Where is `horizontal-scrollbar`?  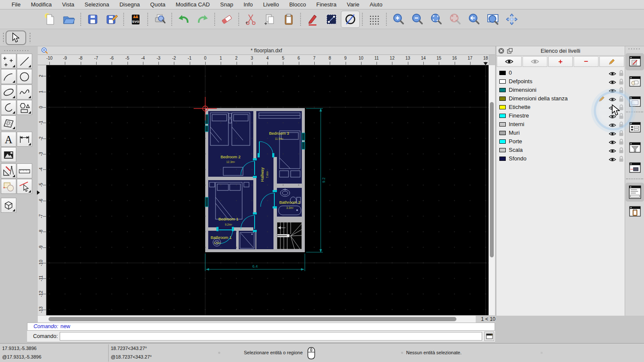 horizontal-scrollbar is located at coordinates (258, 319).